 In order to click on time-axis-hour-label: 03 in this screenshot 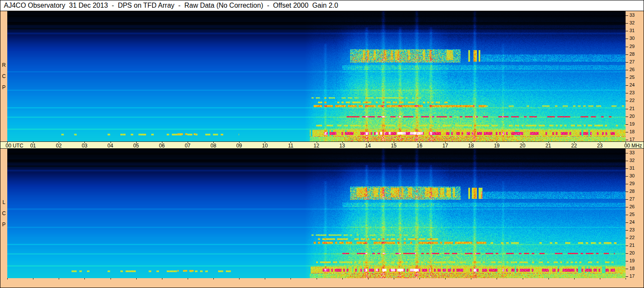, I will do `click(85, 146)`.